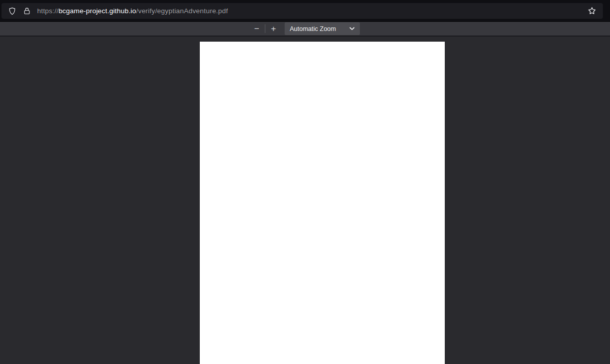 This screenshot has height=364, width=610. Describe the element at coordinates (305, 29) in the screenshot. I see `pdf-toolbar: − + Automatic Zoom` at that location.